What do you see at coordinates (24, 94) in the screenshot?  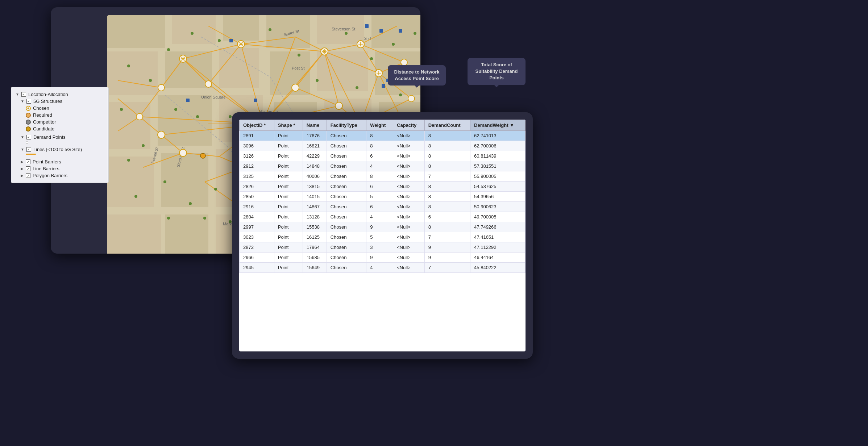 I see `checkbox-location-allocation: ✓` at bounding box center [24, 94].